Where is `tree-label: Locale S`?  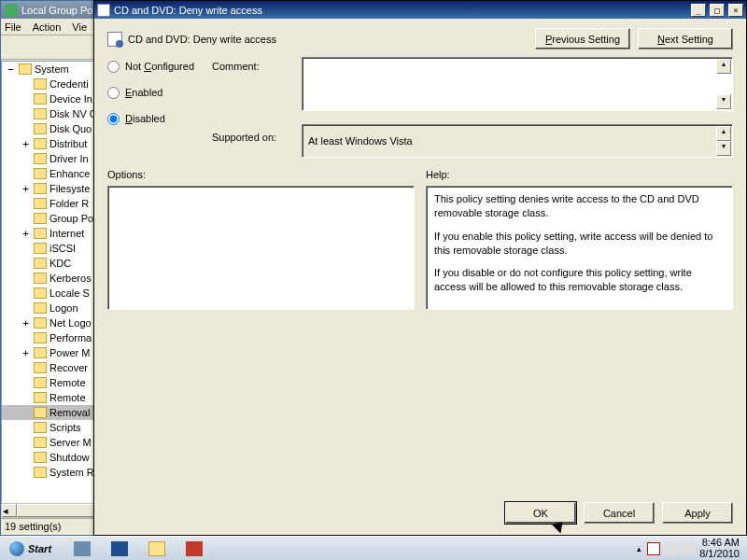
tree-label: Locale S is located at coordinates (69, 293).